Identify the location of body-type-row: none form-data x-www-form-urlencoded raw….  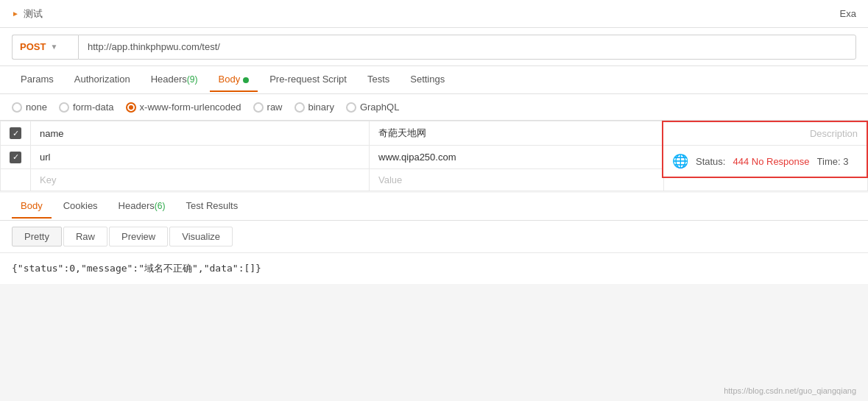
(434, 107).